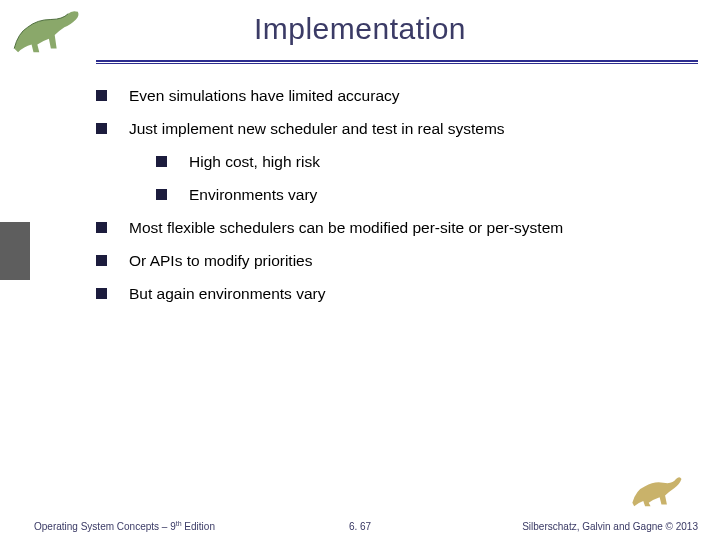  Describe the element at coordinates (124, 526) in the screenshot. I see `footer-left: Operating System Concepts – 9th Edition` at that location.